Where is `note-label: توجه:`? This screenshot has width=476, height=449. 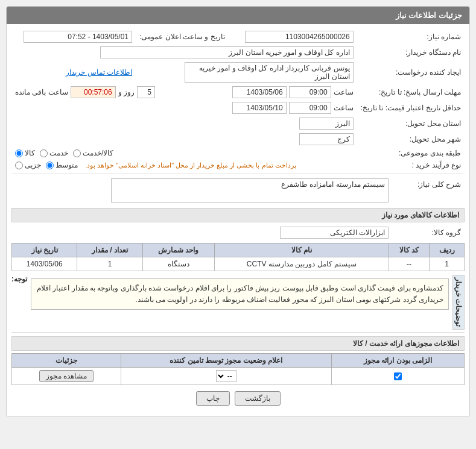
note-label: توجه: is located at coordinates (19, 279).